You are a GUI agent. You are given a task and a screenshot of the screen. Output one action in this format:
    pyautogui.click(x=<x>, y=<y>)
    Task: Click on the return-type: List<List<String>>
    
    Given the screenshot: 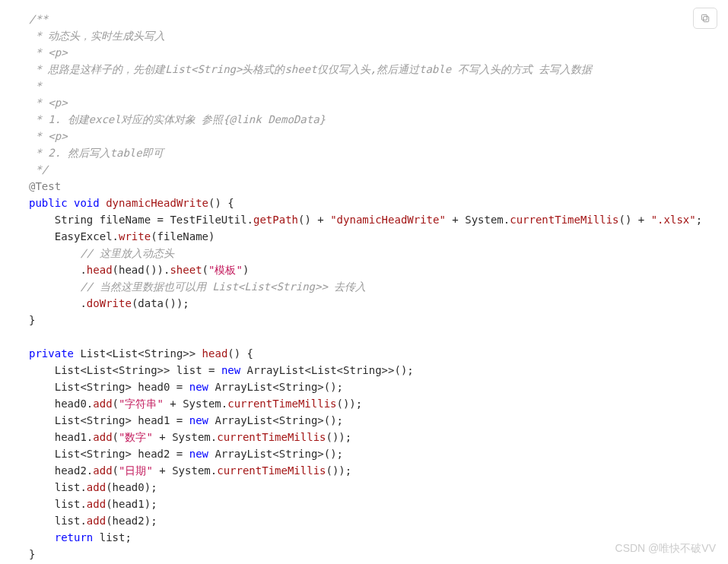 What is the action you would take?
    pyautogui.click(x=138, y=353)
    